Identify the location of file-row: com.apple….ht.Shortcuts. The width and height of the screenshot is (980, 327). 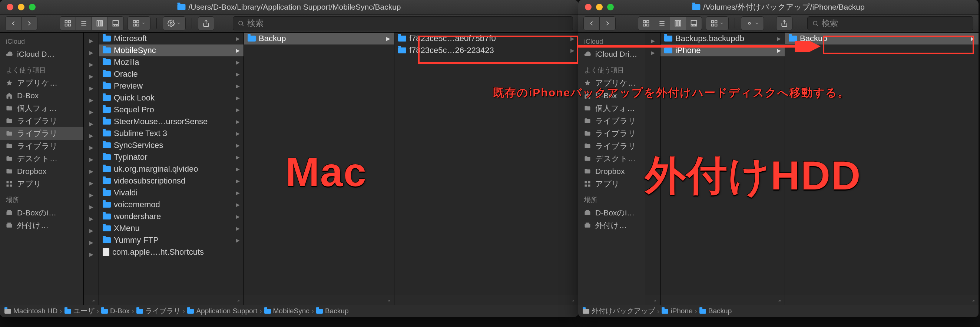
(171, 252).